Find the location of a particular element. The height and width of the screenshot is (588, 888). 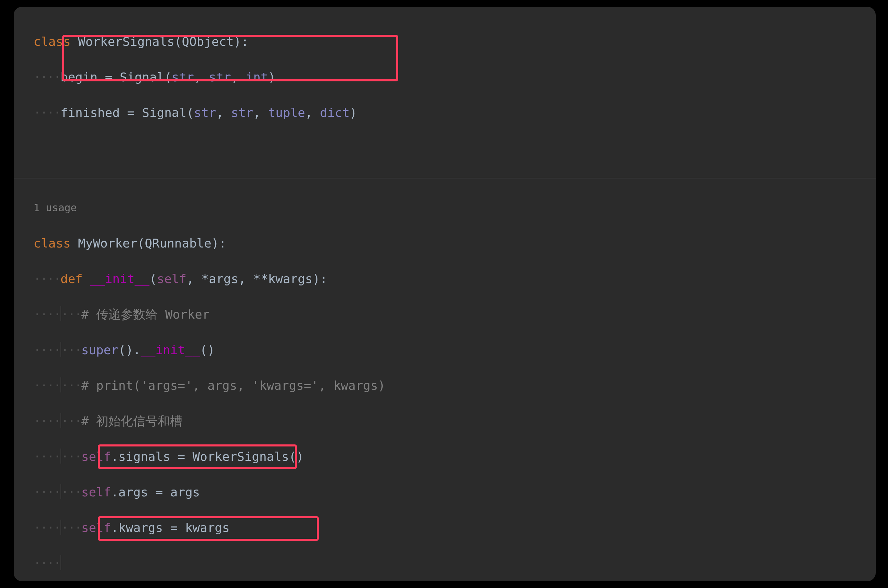

method-name: __init__ is located at coordinates (120, 279).